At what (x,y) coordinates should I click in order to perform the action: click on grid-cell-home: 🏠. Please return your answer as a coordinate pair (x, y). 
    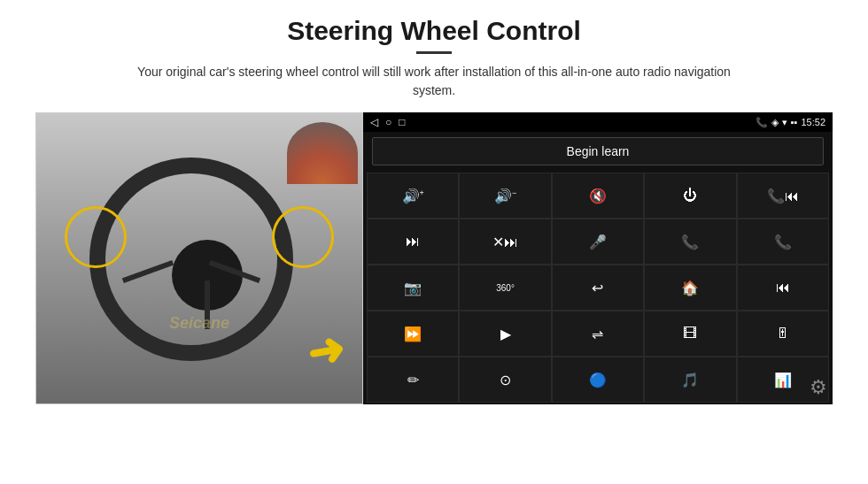
    Looking at the image, I should click on (690, 288).